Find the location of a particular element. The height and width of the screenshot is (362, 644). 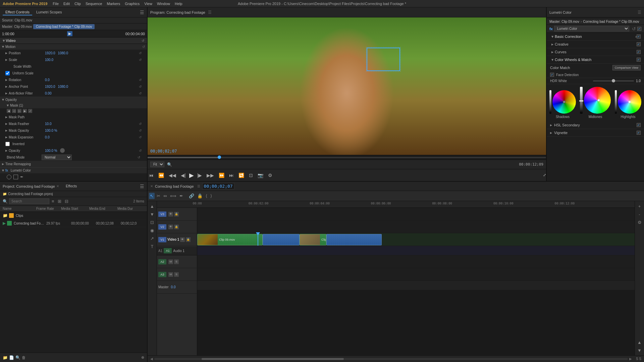

tl-ripple-tool: ⇔ is located at coordinates (165, 196).